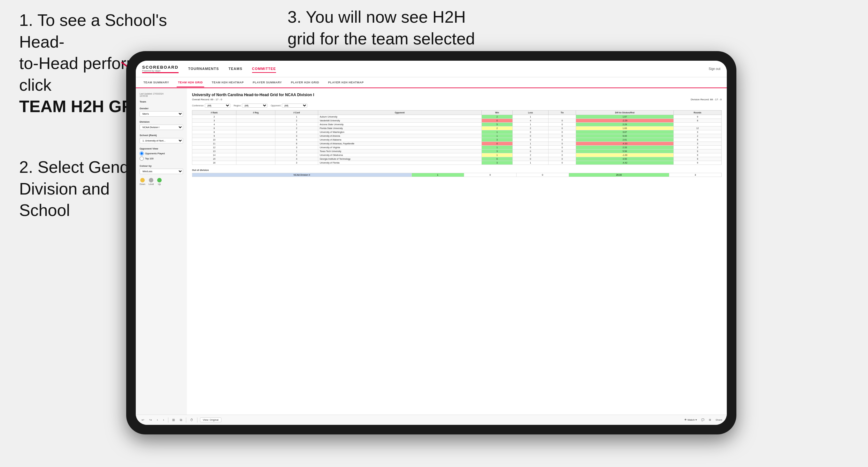 The width and height of the screenshot is (868, 467). I want to click on ood-diff: 26.00, so click(619, 175).